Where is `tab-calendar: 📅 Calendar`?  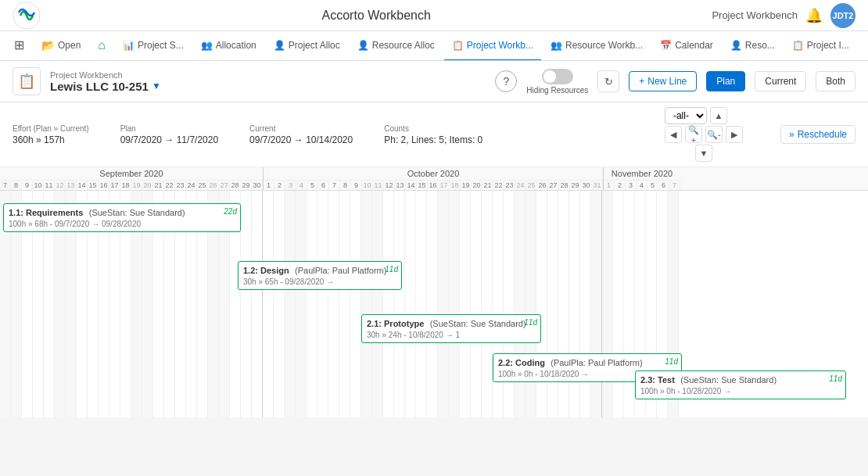 tab-calendar: 📅 Calendar is located at coordinates (687, 46).